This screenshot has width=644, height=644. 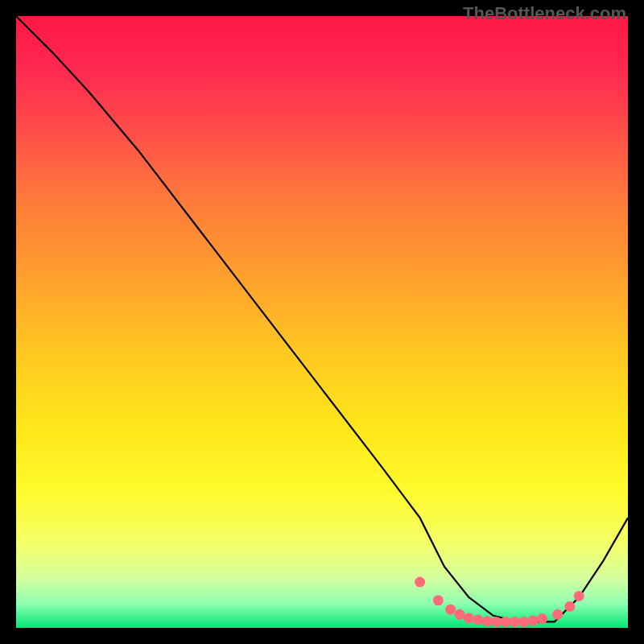 I want to click on watermark-text: TheBottleneck.com, so click(x=544, y=14).